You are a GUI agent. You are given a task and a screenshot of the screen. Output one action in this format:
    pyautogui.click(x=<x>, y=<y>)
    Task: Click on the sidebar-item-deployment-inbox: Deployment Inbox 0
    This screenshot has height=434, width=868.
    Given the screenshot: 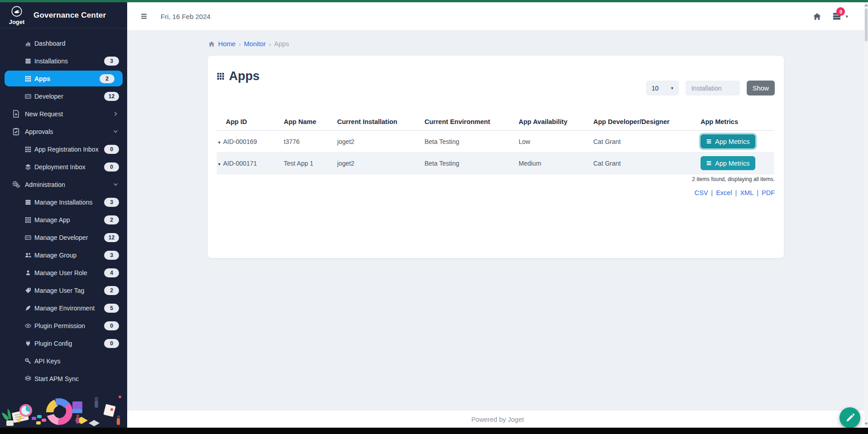 What is the action you would take?
    pyautogui.click(x=63, y=167)
    